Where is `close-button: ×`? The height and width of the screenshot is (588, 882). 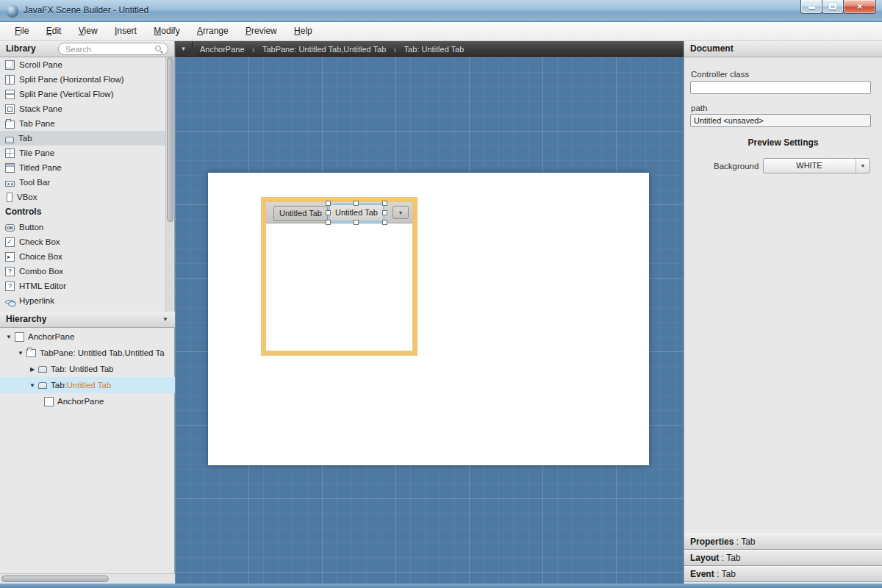 close-button: × is located at coordinates (860, 7).